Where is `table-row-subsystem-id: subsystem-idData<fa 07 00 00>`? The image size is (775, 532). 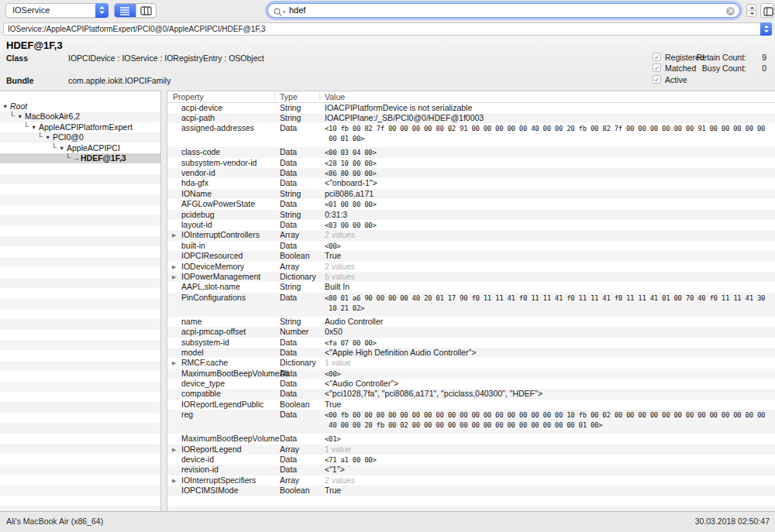 table-row-subsystem-id: subsystem-idData<fa 07 00 00> is located at coordinates (471, 342).